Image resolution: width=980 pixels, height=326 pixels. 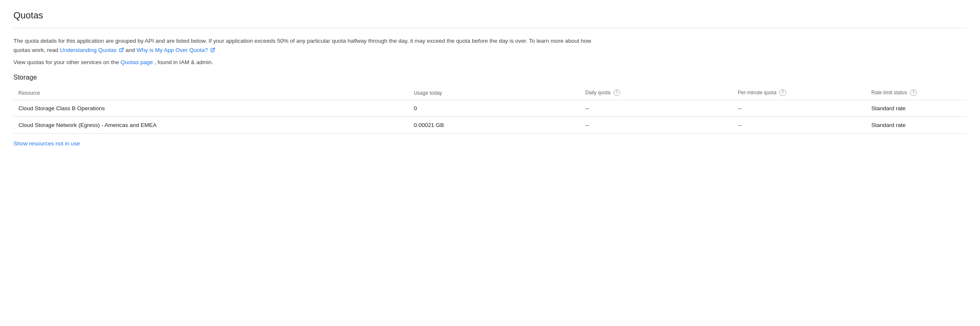 What do you see at coordinates (214, 93) in the screenshot?
I see `col-header-resource: Resource` at bounding box center [214, 93].